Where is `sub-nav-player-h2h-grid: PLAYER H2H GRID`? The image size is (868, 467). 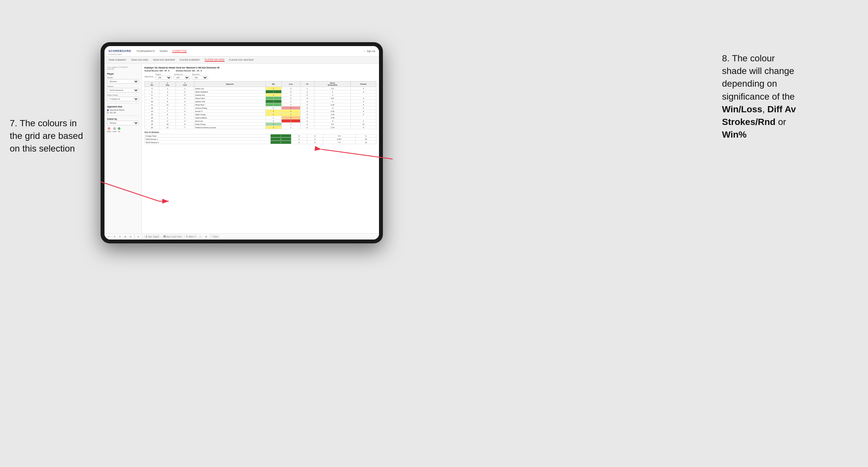 sub-nav-player-h2h-grid: PLAYER H2H GRID is located at coordinates (215, 60).